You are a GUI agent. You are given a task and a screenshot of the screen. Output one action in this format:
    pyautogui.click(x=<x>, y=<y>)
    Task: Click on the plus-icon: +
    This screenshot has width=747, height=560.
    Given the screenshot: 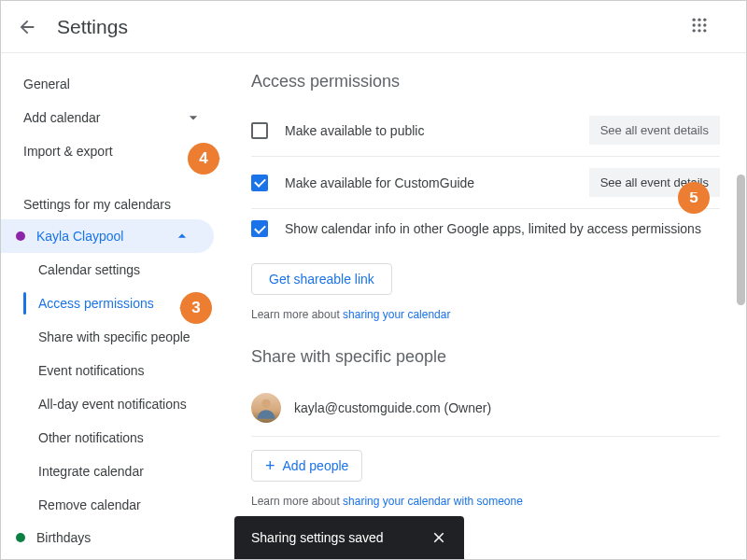 What is the action you would take?
    pyautogui.click(x=271, y=466)
    